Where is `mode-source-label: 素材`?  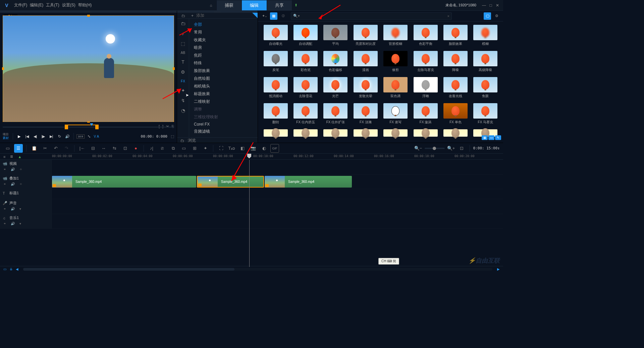 mode-source-label: 素材 is located at coordinates (6, 138).